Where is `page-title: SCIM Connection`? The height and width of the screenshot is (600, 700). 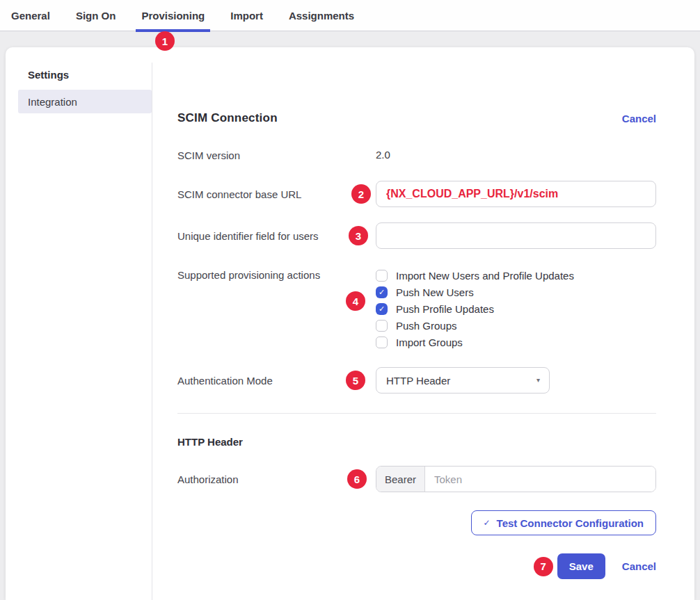
page-title: SCIM Connection is located at coordinates (228, 118).